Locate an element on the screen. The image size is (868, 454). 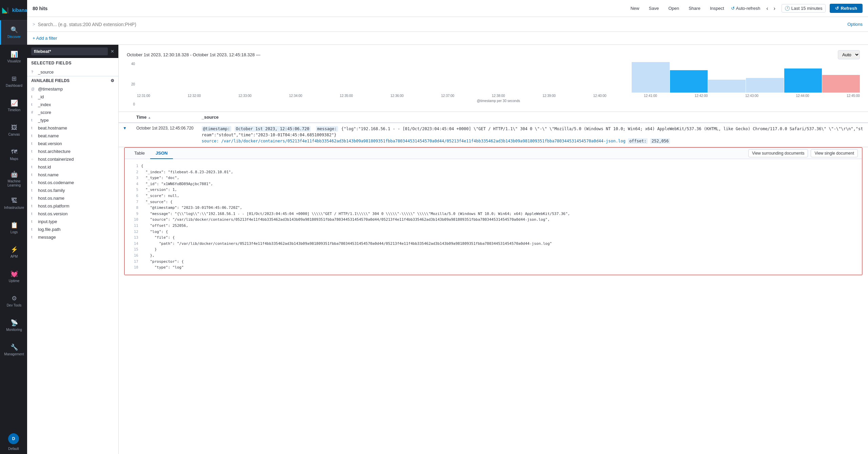
field-host-id: thost.id is located at coordinates (73, 167).